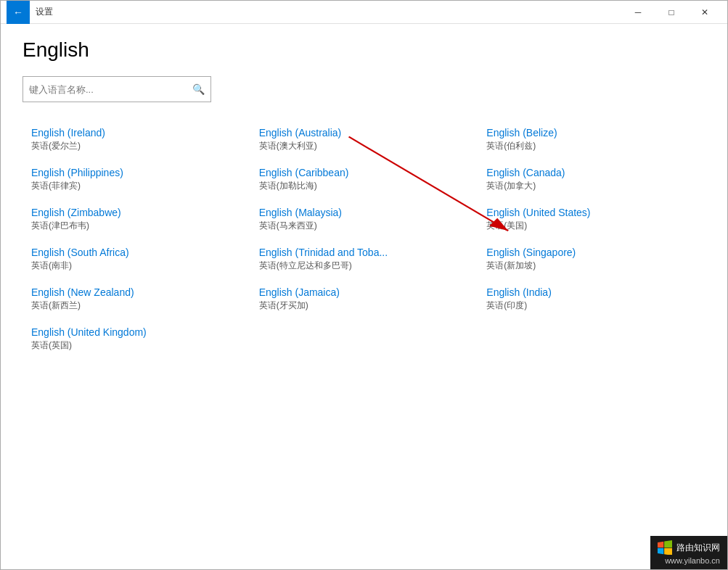 The height and width of the screenshot is (570, 728). I want to click on page-title: English, so click(364, 50).